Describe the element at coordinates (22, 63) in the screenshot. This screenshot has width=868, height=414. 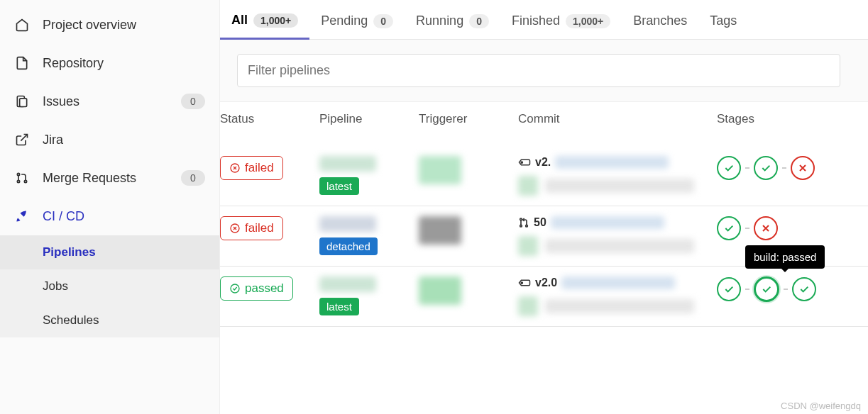
I see `file-icon` at that location.